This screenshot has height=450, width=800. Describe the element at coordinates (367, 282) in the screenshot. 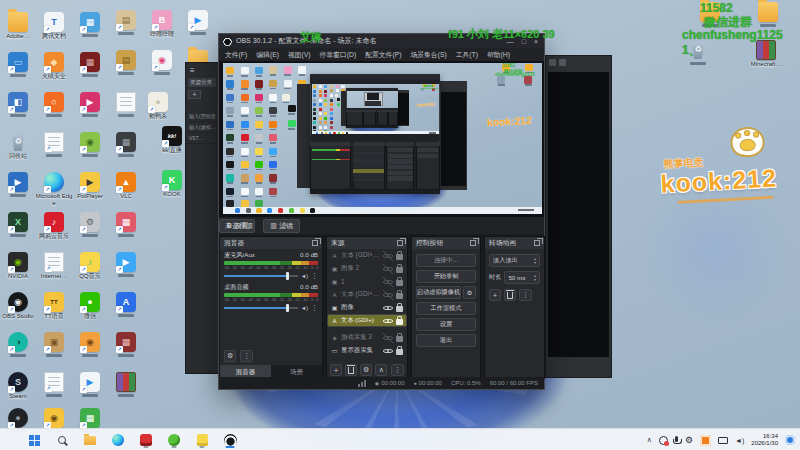

I see `source-row: ▣1` at that location.